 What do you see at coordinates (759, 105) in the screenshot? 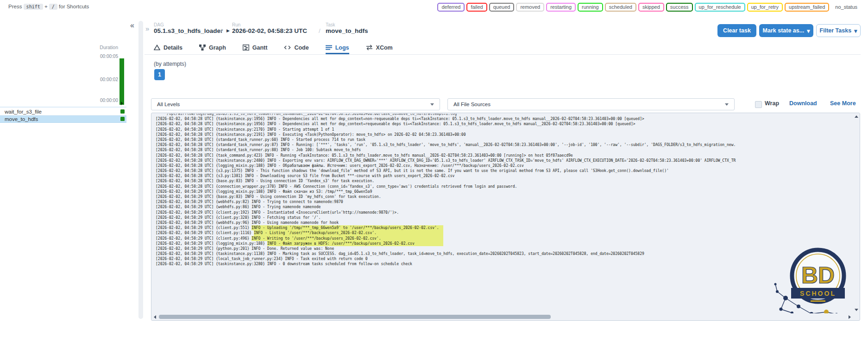
I see `wrap-checkbox` at bounding box center [759, 105].